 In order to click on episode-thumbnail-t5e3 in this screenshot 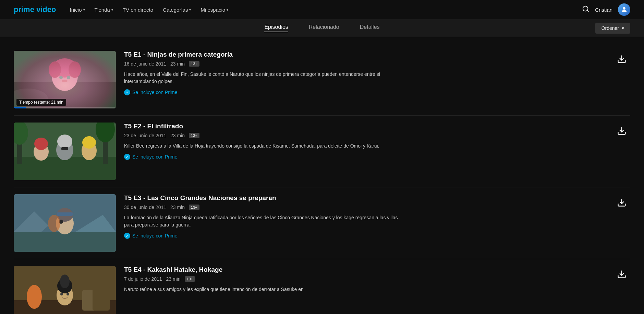, I will do `click(65, 223)`.